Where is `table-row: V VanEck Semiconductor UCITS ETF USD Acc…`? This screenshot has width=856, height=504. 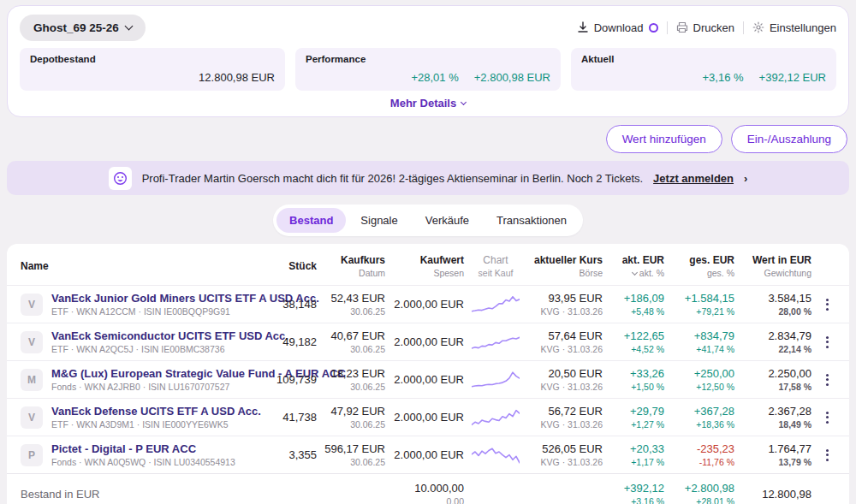 table-row: V VanEck Semiconductor UCITS ETF USD Acc… is located at coordinates (428, 341).